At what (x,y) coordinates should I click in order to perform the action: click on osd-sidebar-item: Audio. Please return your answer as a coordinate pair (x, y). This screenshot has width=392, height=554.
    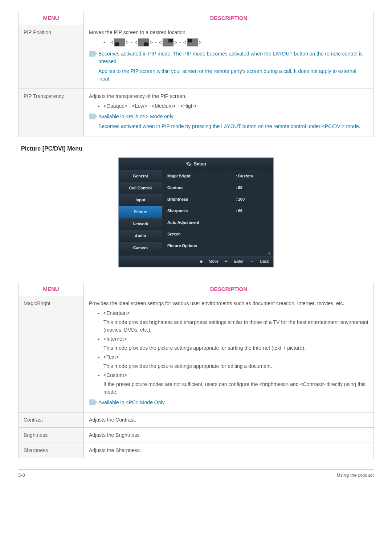
    Looking at the image, I should click on (140, 236).